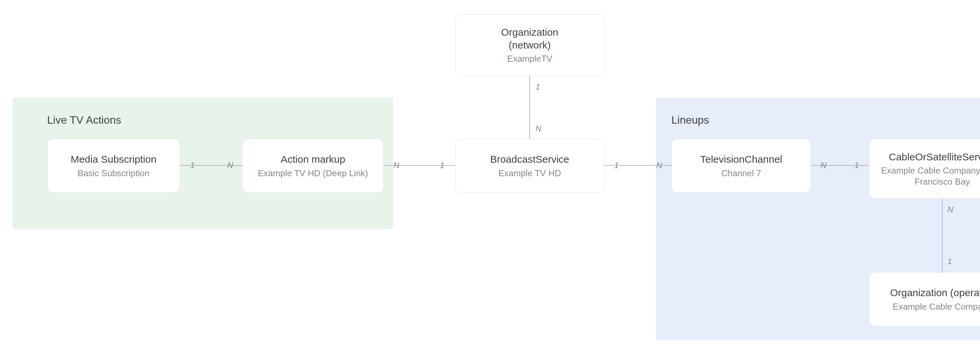 Image resolution: width=980 pixels, height=345 pixels. I want to click on node-organization-network: Organization (network) ExampleTV, so click(530, 45).